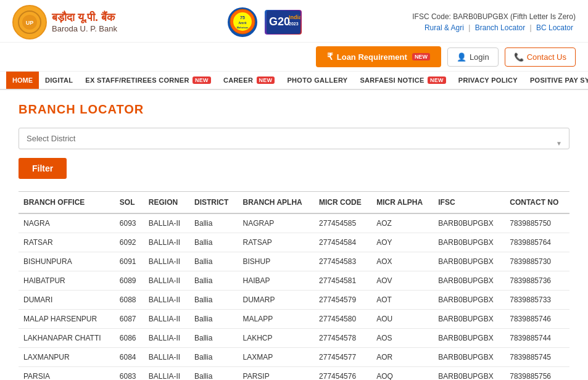 The width and height of the screenshot is (588, 380). What do you see at coordinates (537, 374) in the screenshot?
I see `table-cell: 7839885756` at bounding box center [537, 374].